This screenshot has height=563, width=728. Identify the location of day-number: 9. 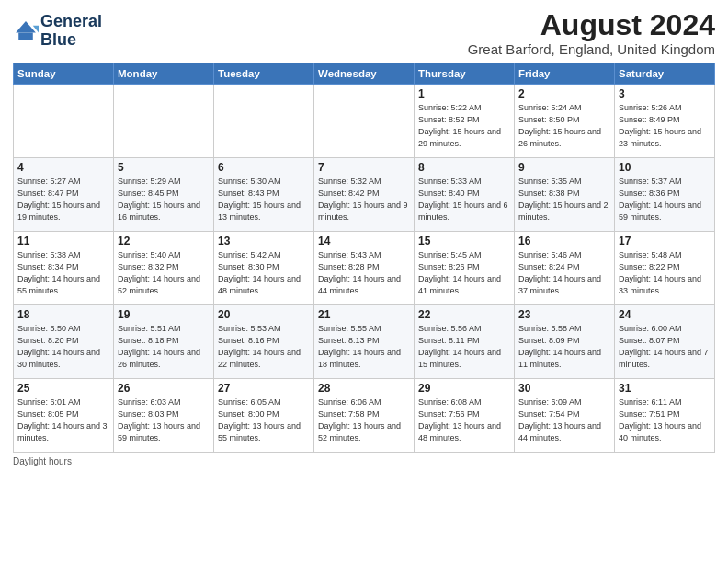
(564, 167).